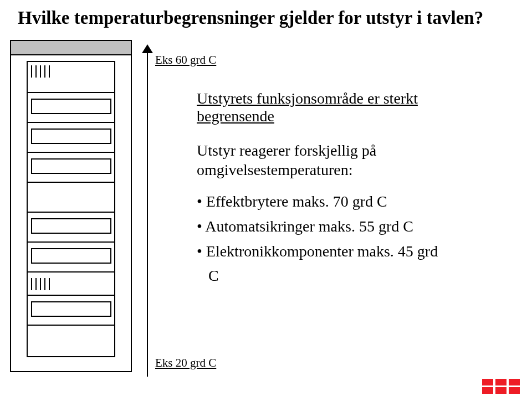 This screenshot has width=532, height=401. Describe the element at coordinates (307, 99) in the screenshot. I see `subheading-line1: Utstyrets funksjonsområde er sterkt` at that location.